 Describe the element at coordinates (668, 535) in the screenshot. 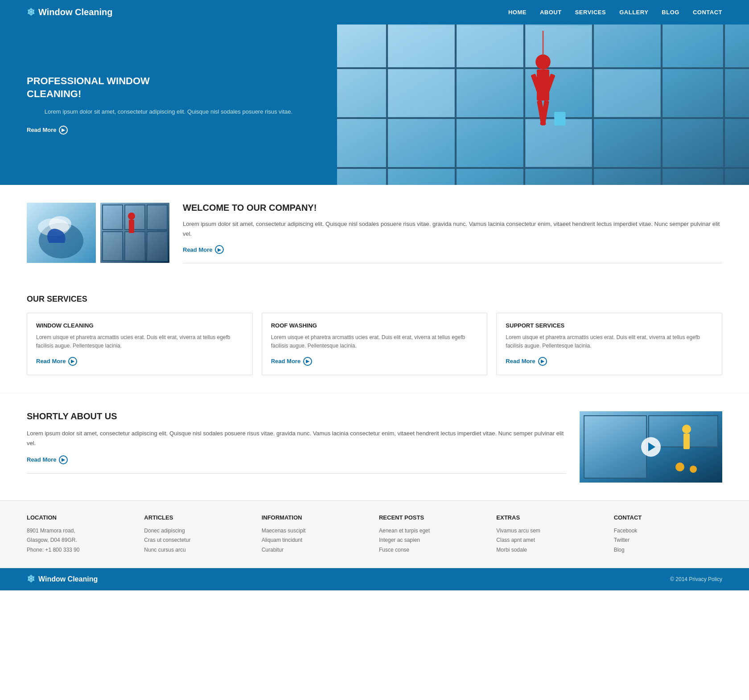

I see `footer-col-5: CONTACTFacebookTwitterBlog` at that location.